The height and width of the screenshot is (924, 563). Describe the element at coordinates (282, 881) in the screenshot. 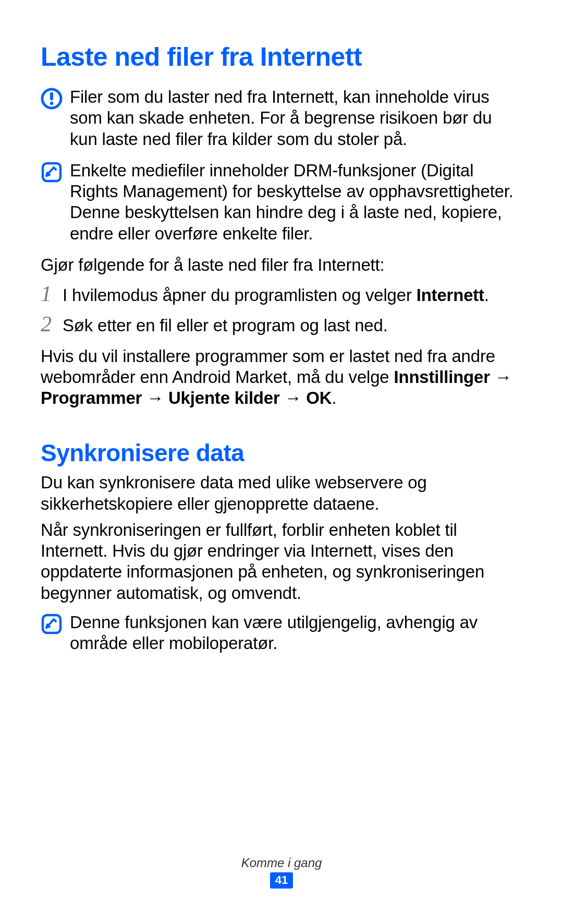

I see `page-number-badge: 41` at that location.